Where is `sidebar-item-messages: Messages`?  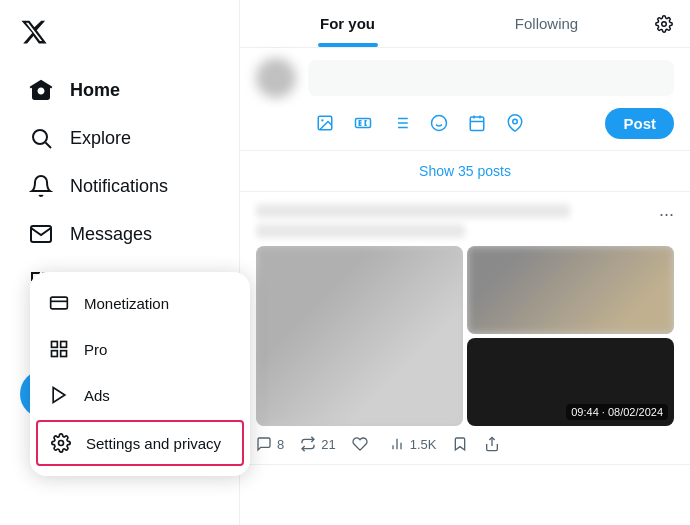 sidebar-item-messages: Messages is located at coordinates (120, 234).